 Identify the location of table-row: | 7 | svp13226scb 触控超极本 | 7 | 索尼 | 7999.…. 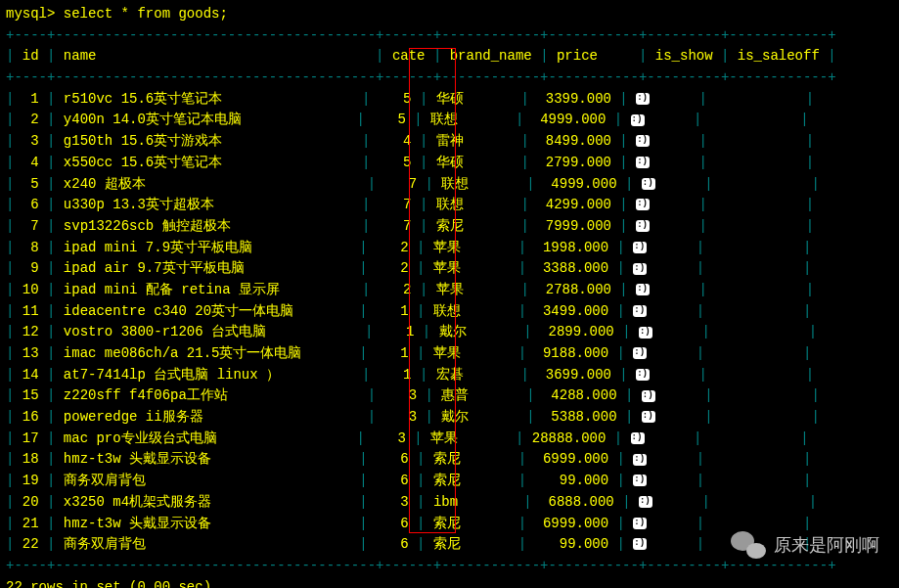
(450, 227).